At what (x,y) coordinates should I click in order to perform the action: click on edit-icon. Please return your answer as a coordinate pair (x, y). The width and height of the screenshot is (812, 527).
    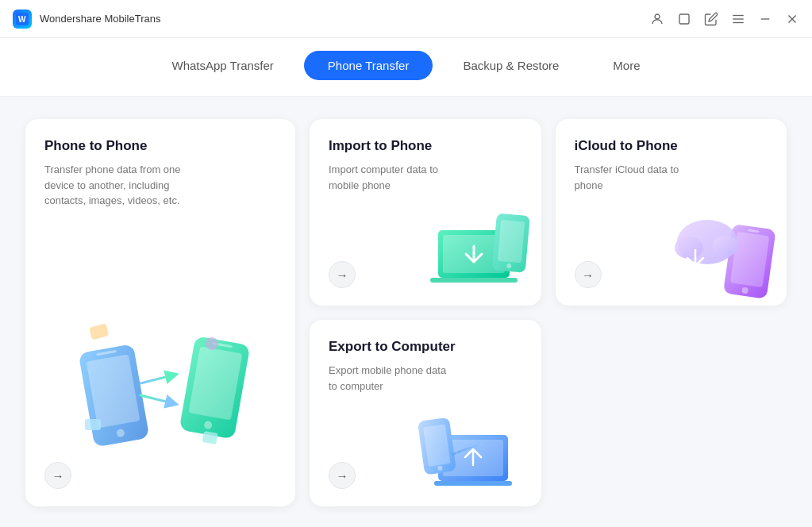
    Looking at the image, I should click on (711, 19).